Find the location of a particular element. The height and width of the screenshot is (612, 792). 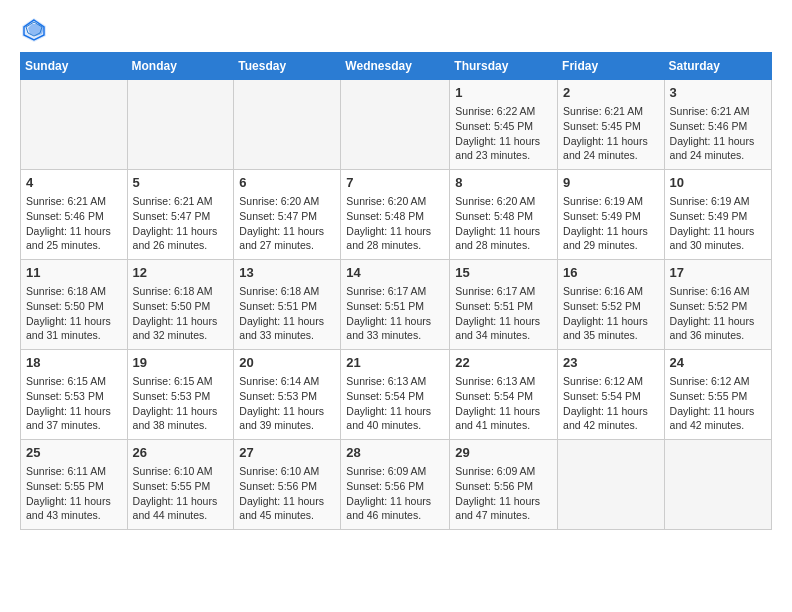

column-header-saturday: Saturday is located at coordinates (718, 66).